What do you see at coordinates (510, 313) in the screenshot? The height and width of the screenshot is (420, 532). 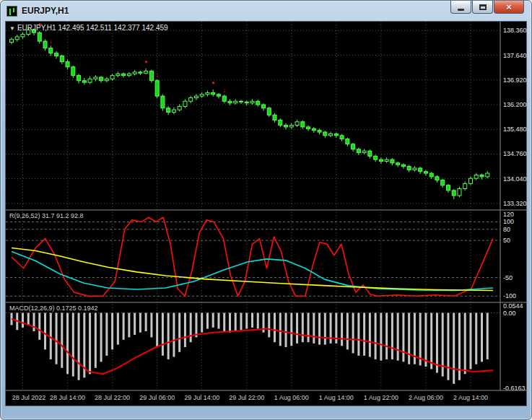 I see `svg-text: 0.00` at bounding box center [510, 313].